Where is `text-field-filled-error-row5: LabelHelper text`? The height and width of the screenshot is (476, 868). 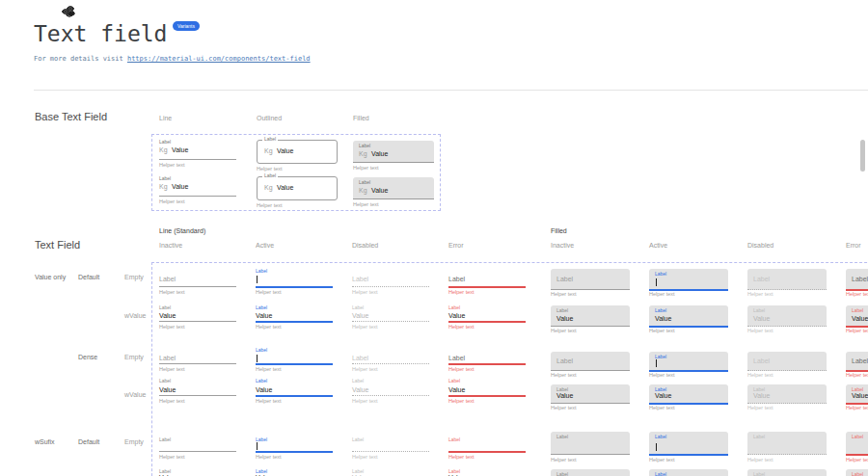 text-field-filled-error-row5: LabelHelper text is located at coordinates (856, 447).